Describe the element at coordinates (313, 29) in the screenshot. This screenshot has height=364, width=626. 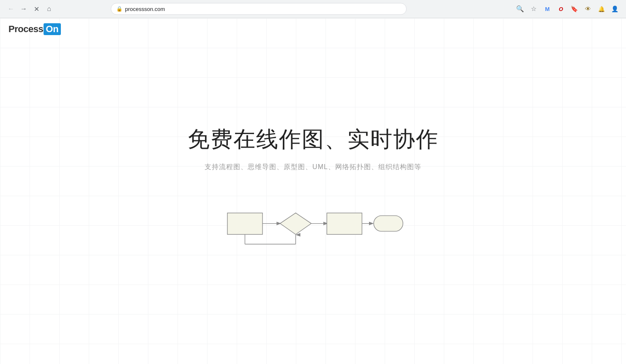
I see `logo-container: Process On` at that location.